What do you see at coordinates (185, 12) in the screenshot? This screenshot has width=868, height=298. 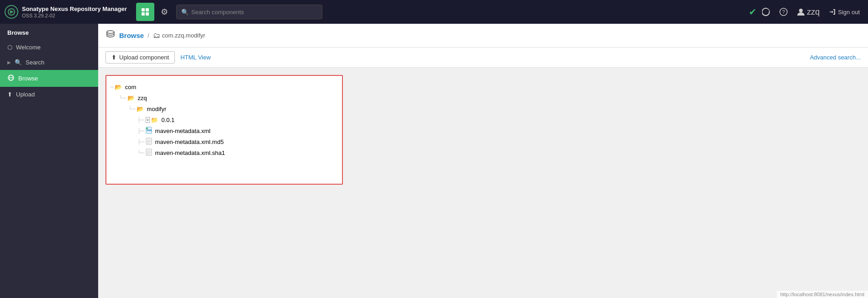 I see `search-icon: 🔍` at bounding box center [185, 12].